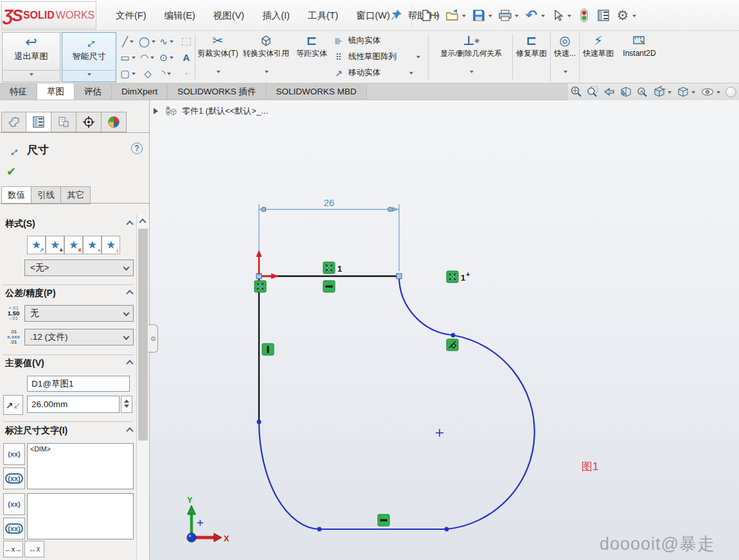 The width and height of the screenshot is (739, 560). I want to click on rebuild-button, so click(584, 15).